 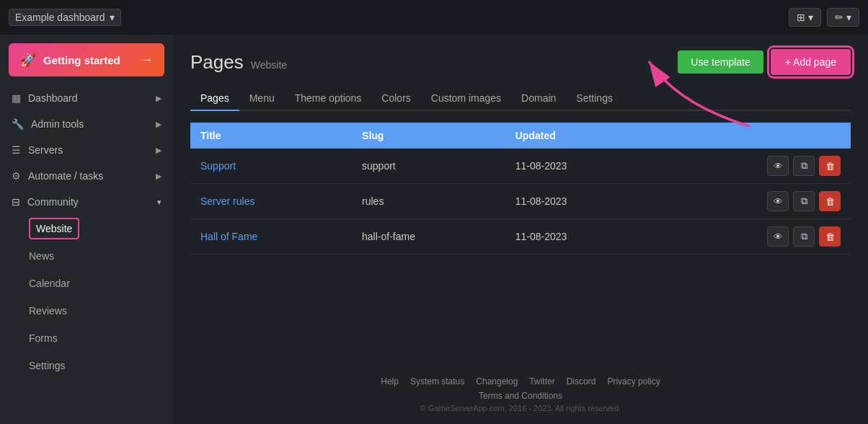 What do you see at coordinates (61, 17) in the screenshot?
I see `dashboard-title: Example dashboard` at bounding box center [61, 17].